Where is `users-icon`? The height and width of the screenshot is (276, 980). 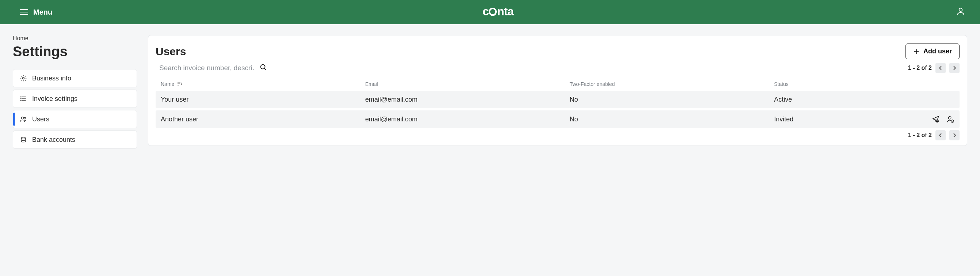
users-icon is located at coordinates (24, 119).